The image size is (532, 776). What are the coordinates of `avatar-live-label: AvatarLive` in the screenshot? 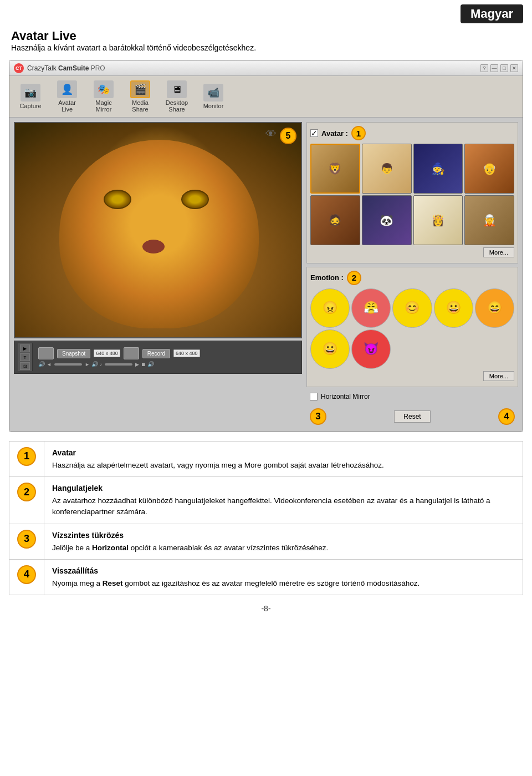 It's located at (67, 106).